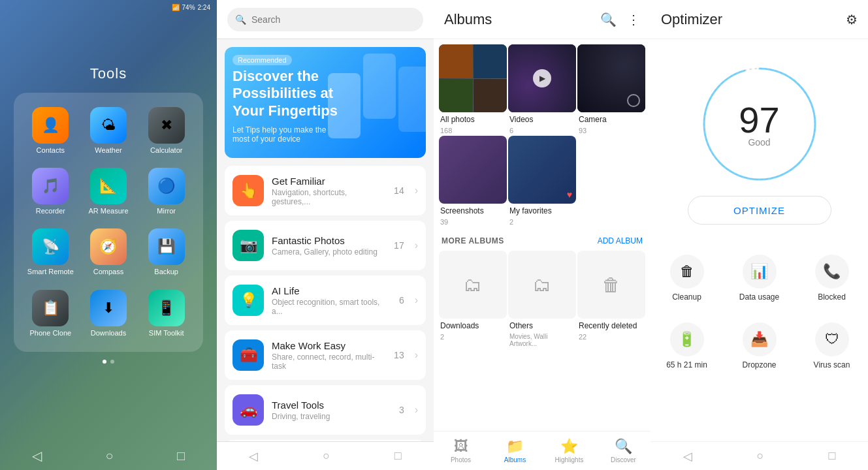 The height and width of the screenshot is (470, 868). What do you see at coordinates (108, 186) in the screenshot?
I see `app-icon-ar-measure: 📐` at bounding box center [108, 186].